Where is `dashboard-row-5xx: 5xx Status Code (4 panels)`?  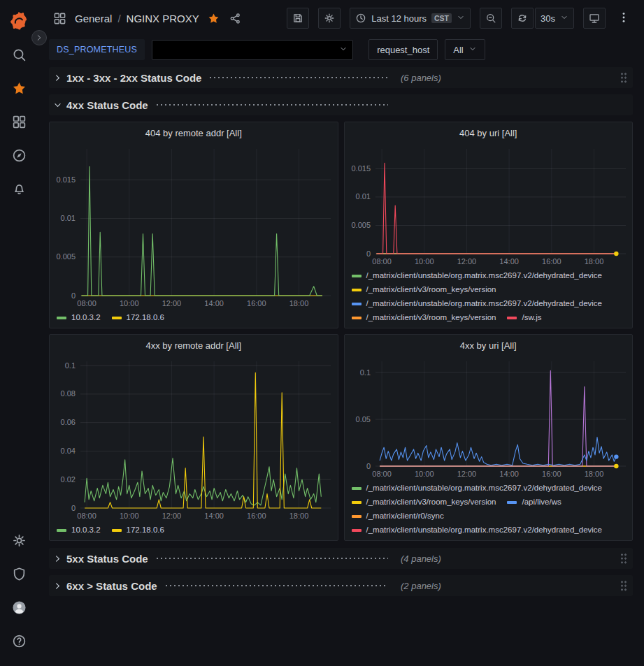
dashboard-row-5xx: 5xx Status Code (4 panels) is located at coordinates (341, 558).